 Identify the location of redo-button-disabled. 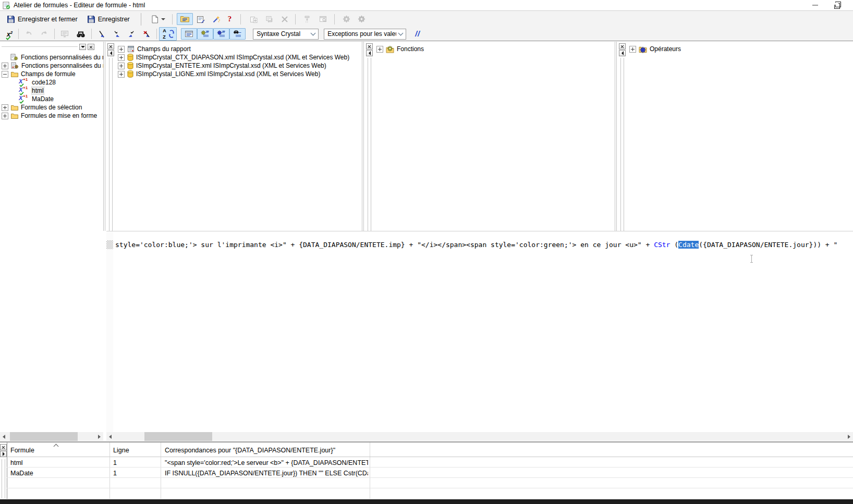
(44, 34).